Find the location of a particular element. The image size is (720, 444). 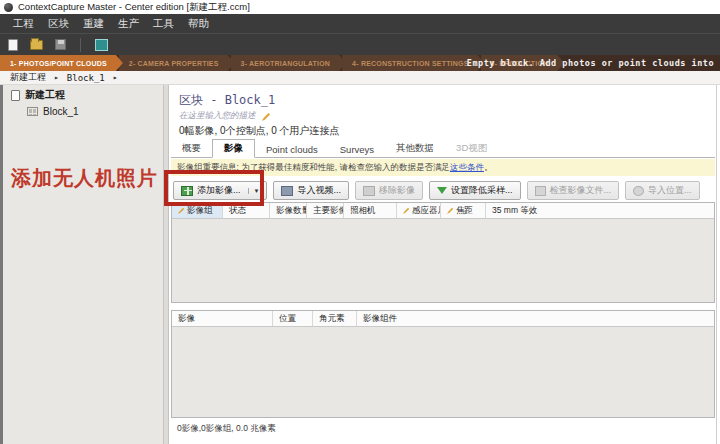

tab-photos: 影像 is located at coordinates (234, 148).